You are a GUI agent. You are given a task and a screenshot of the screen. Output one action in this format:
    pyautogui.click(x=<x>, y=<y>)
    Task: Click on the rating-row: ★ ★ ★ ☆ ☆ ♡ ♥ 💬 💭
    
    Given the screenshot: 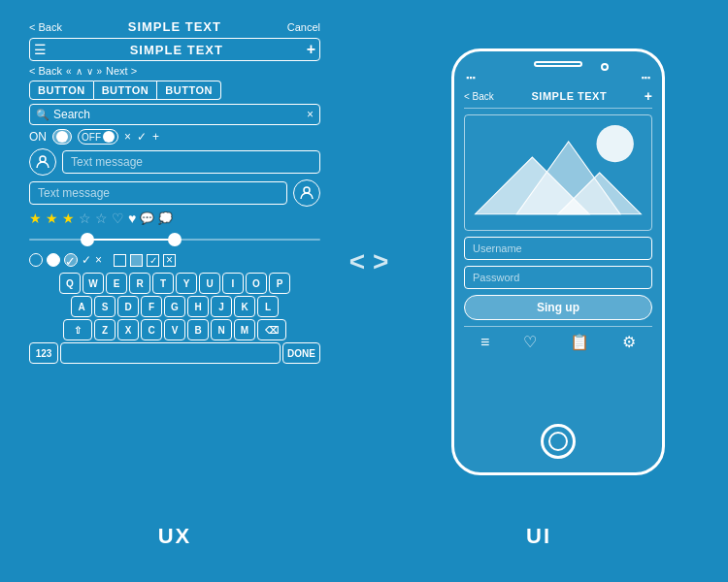 What is the action you would take?
    pyautogui.click(x=175, y=218)
    